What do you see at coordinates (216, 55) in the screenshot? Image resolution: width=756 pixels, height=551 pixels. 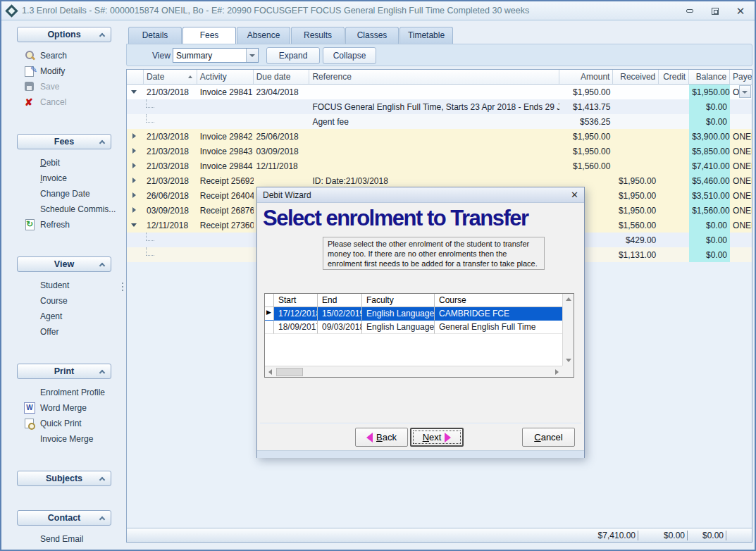 I see `view-select: Summary` at bounding box center [216, 55].